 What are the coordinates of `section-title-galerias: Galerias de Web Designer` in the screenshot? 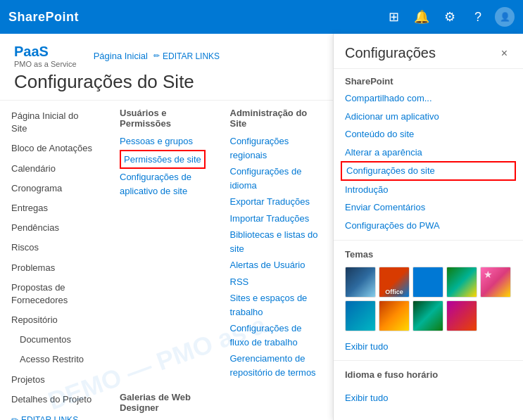 It's located at (165, 402).